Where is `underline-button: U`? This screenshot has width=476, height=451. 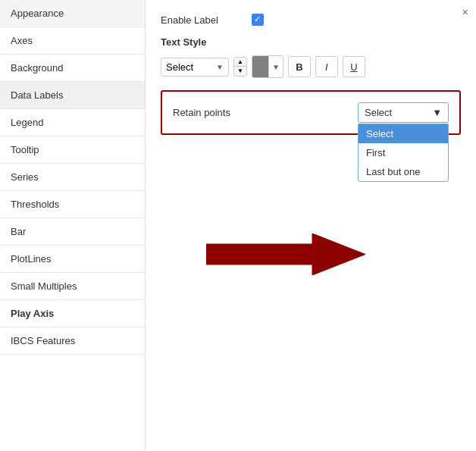 underline-button: U is located at coordinates (354, 67).